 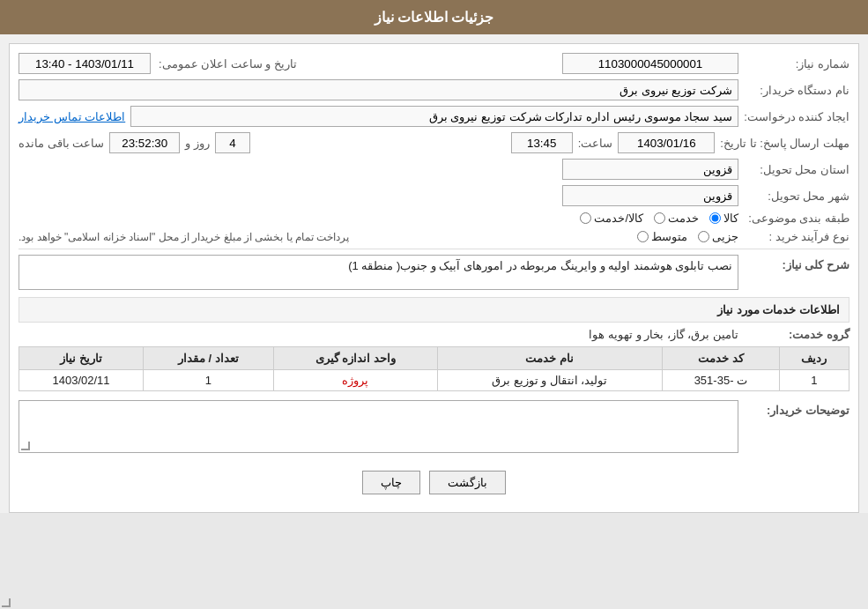 I want to click on table-cell-5: 1403/02/11, so click(x=81, y=381).